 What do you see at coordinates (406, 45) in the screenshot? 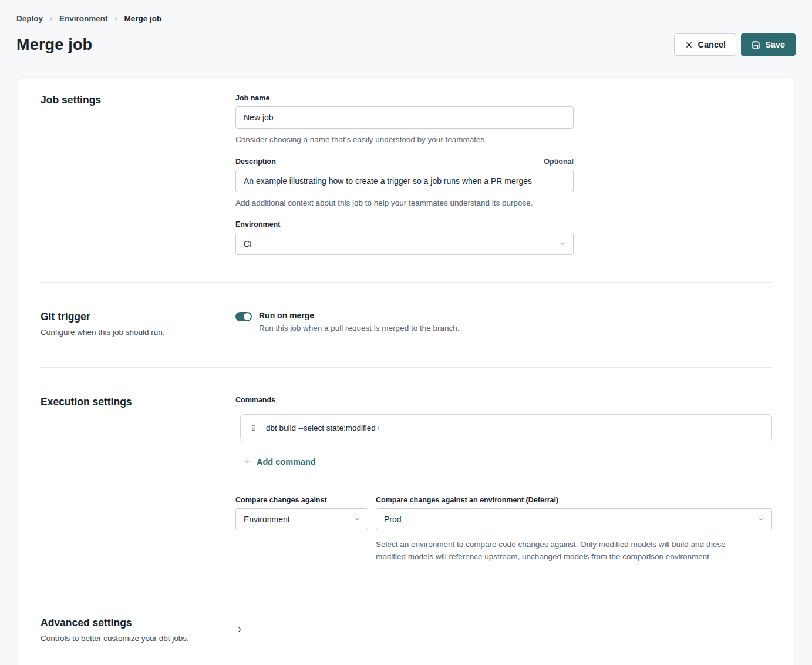
I see `title-row: Merge job Cancel Save` at bounding box center [406, 45].